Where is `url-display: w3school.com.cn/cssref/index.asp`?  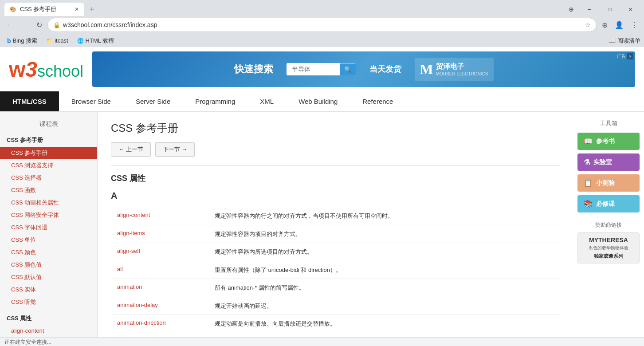
url-display: w3school.com.cn/cssref/index.asp is located at coordinates (323, 25).